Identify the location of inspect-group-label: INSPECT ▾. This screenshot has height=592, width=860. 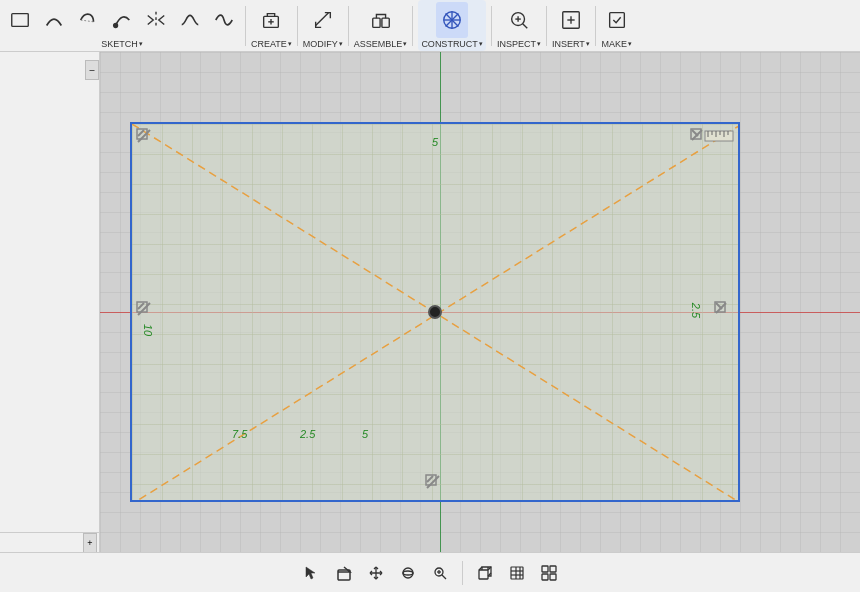
(519, 44).